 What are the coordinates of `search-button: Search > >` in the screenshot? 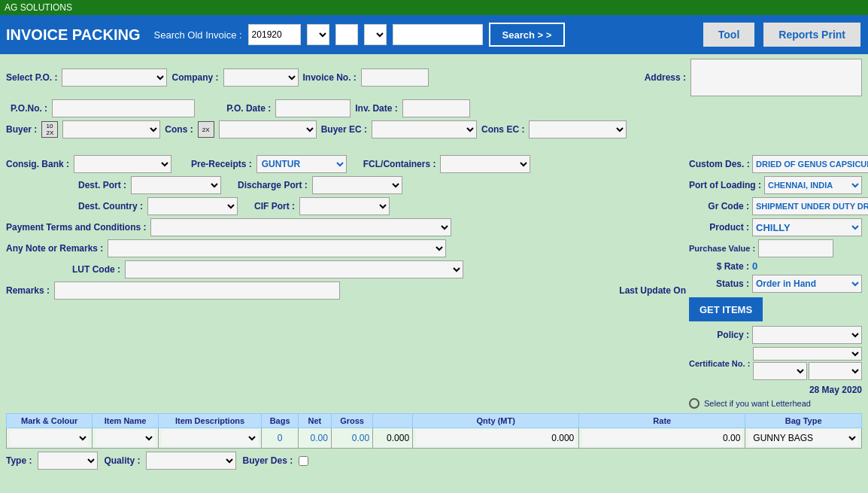 It's located at (527, 35).